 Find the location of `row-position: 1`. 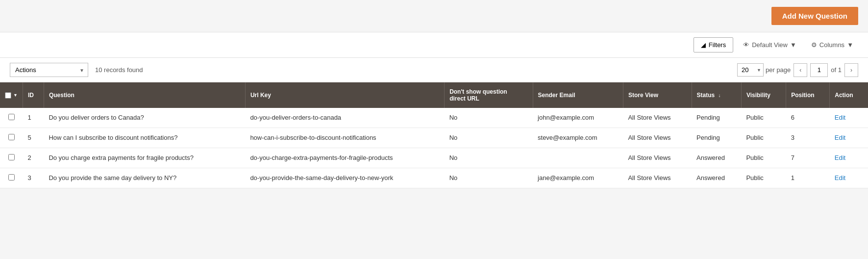

row-position: 1 is located at coordinates (808, 179).